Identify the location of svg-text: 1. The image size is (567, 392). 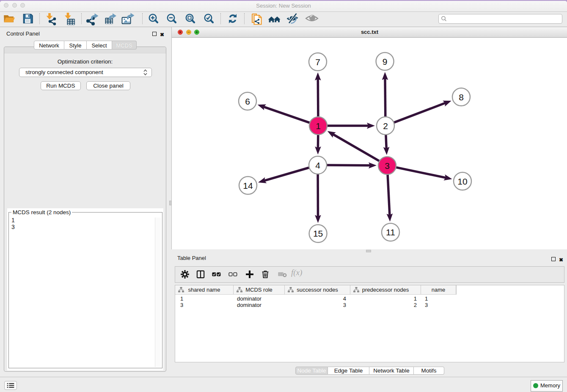
(318, 126).